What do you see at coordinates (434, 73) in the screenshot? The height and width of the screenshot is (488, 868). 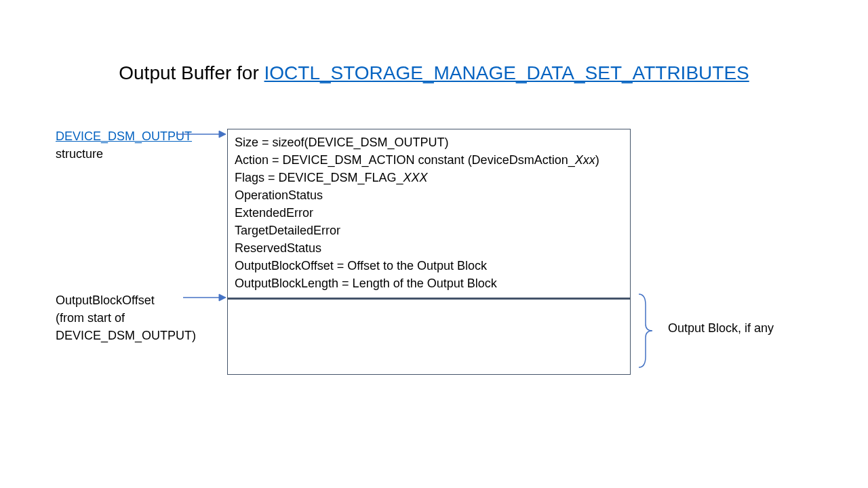 I see `page-title: Output Buffer for IOCTL_STORAGE_MANAGE_D…` at bounding box center [434, 73].